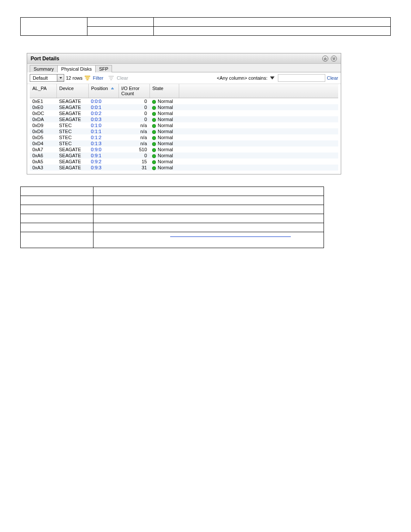 This screenshot has width=411, height=532. I want to click on tabs: SummaryPhysical DisksSFP, so click(184, 68).